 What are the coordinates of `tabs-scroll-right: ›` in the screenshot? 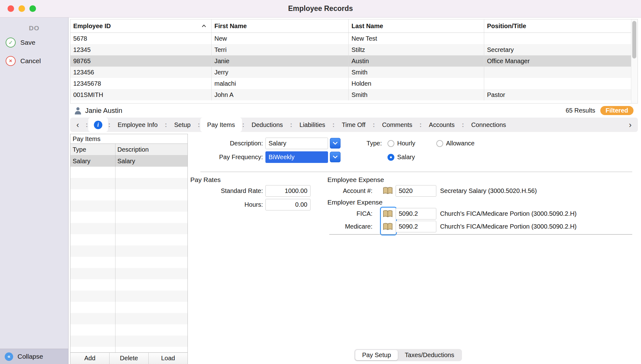 It's located at (630, 125).